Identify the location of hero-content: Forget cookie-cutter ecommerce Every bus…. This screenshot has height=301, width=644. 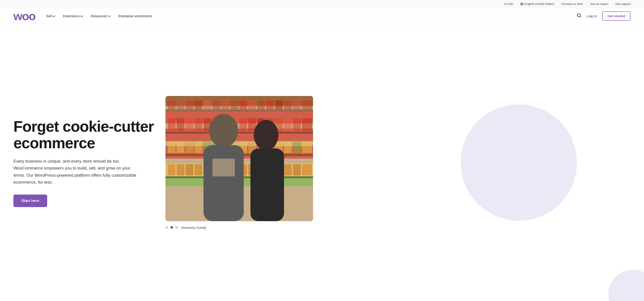
(90, 162).